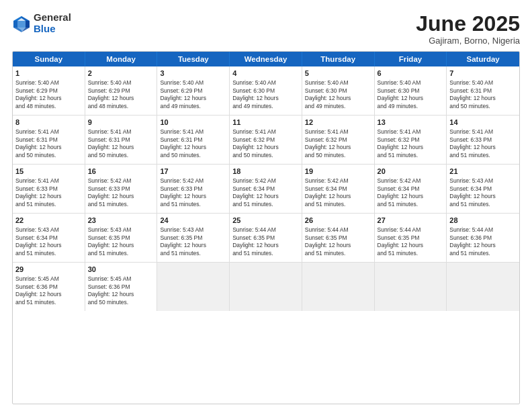  I want to click on day-cell-23: 23Sunrise: 5:43 AMSunset: 6:35 PMDayligh…, so click(122, 238).